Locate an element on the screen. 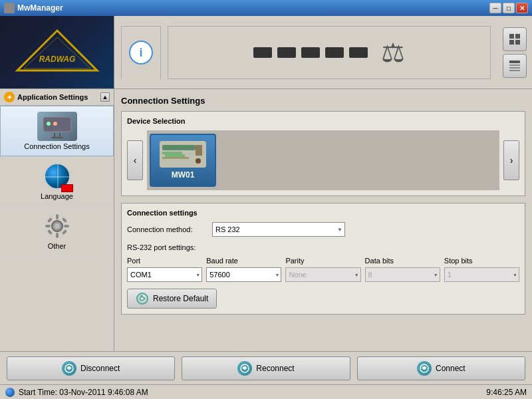 Image resolution: width=532 pixels, height=399 pixels. language-icon is located at coordinates (57, 176).